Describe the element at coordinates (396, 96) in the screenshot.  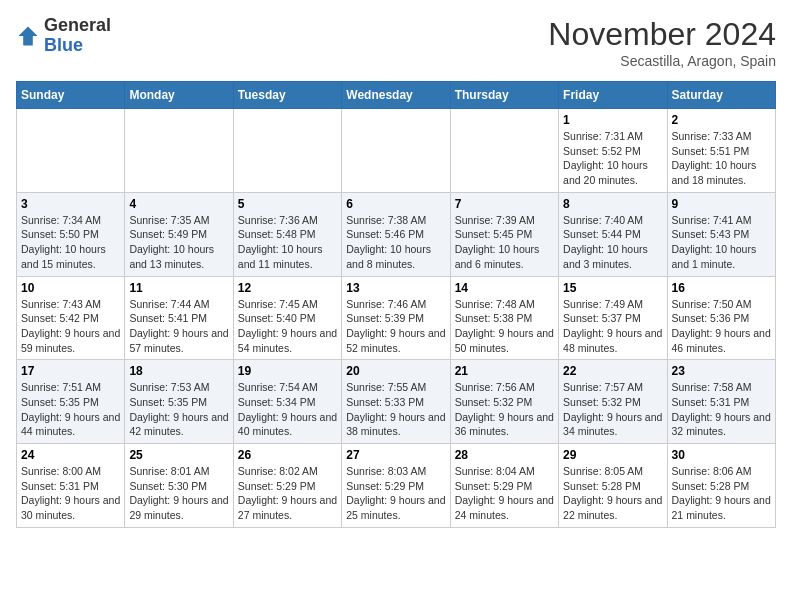
I see `weekday-header: Wednesday` at that location.